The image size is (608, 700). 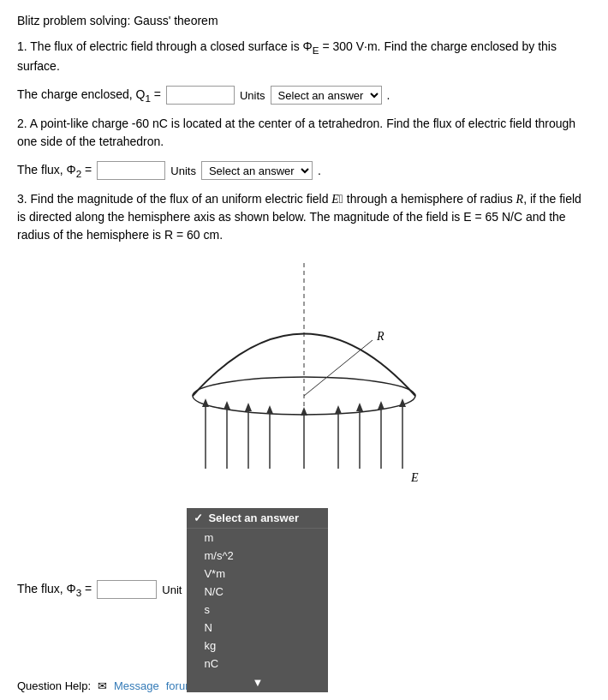 I want to click on message-icon: ✉, so click(x=103, y=685).